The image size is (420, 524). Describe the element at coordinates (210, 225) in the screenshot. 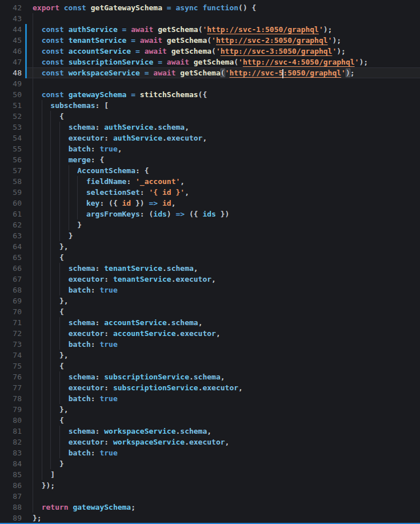

I see `code-line: 62 }` at that location.